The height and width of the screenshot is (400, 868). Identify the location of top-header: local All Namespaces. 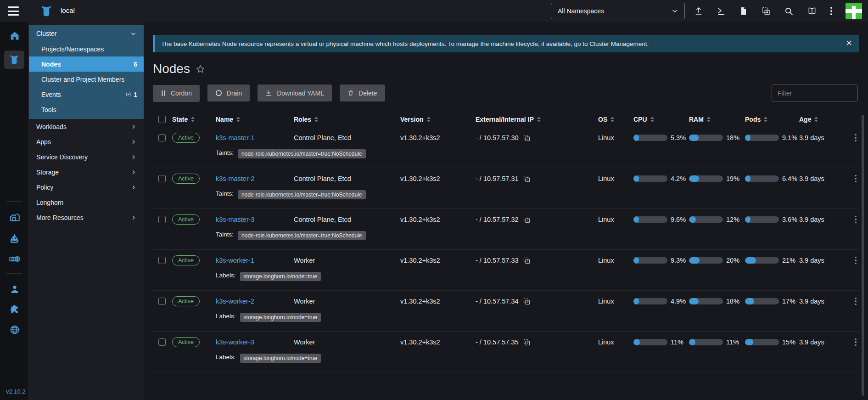
(434, 11).